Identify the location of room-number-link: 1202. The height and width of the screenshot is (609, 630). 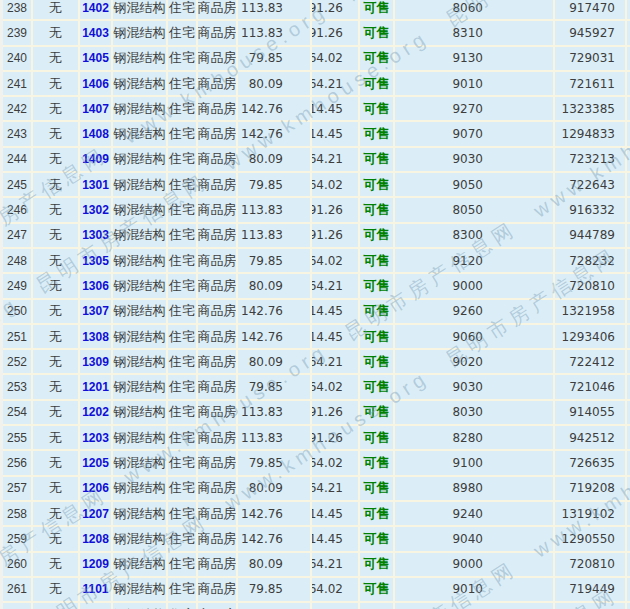
(96, 412).